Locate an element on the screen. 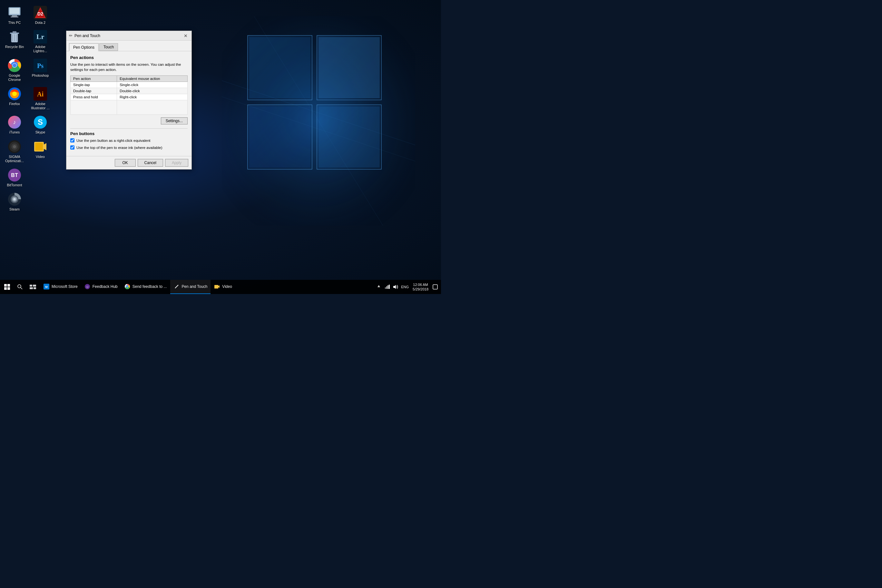  store-icon: M is located at coordinates (46, 286).